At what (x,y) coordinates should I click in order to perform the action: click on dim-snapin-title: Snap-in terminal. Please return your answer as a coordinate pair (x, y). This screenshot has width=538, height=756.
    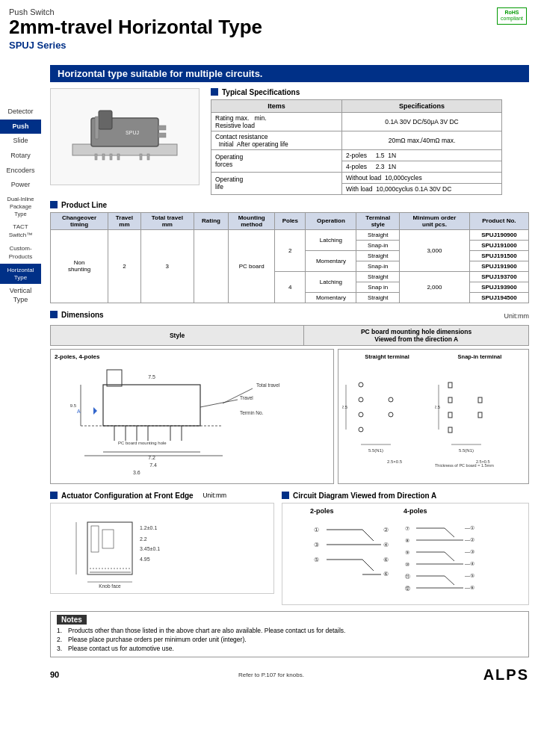
    Looking at the image, I should click on (480, 357).